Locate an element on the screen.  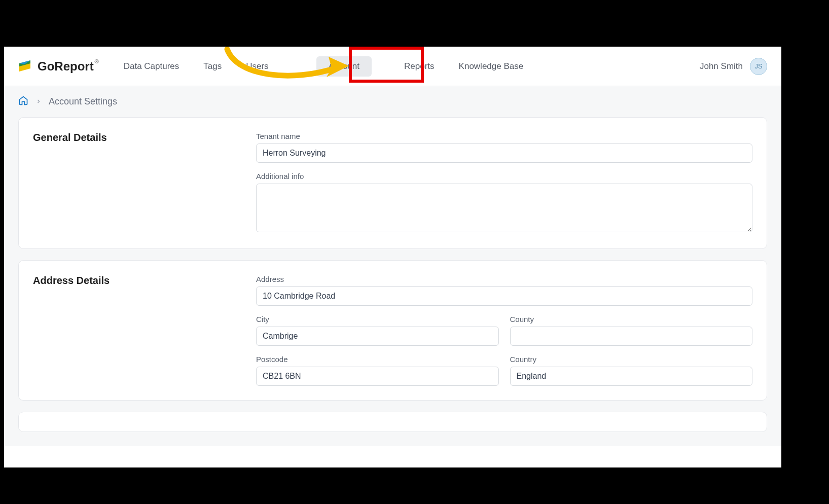
chevron-right-icon is located at coordinates (39, 101).